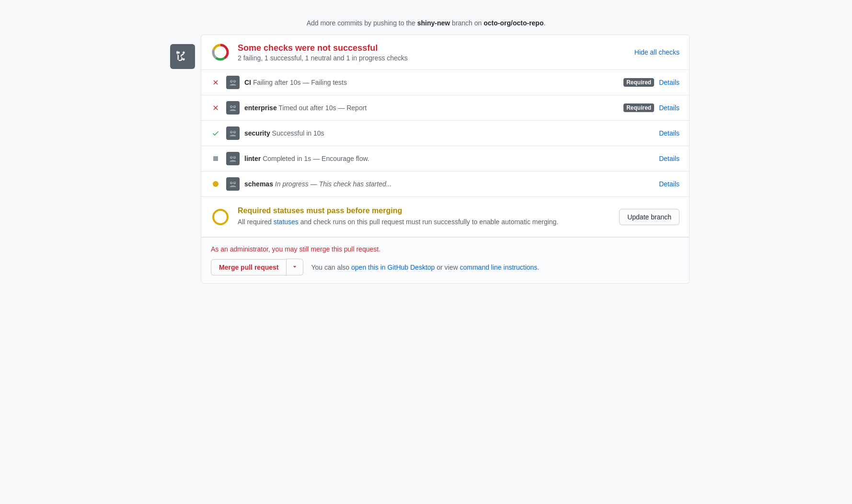 The height and width of the screenshot is (504, 852). What do you see at coordinates (298, 133) in the screenshot?
I see `security-check-desc: Successful in 10s` at bounding box center [298, 133].